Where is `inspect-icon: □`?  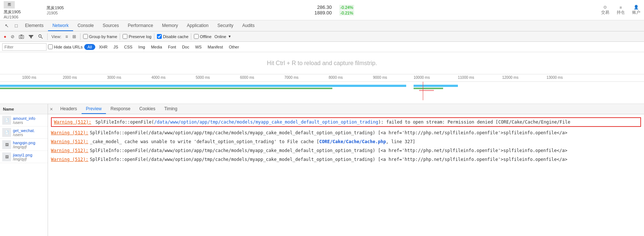
inspect-icon: □ is located at coordinates (16, 26).